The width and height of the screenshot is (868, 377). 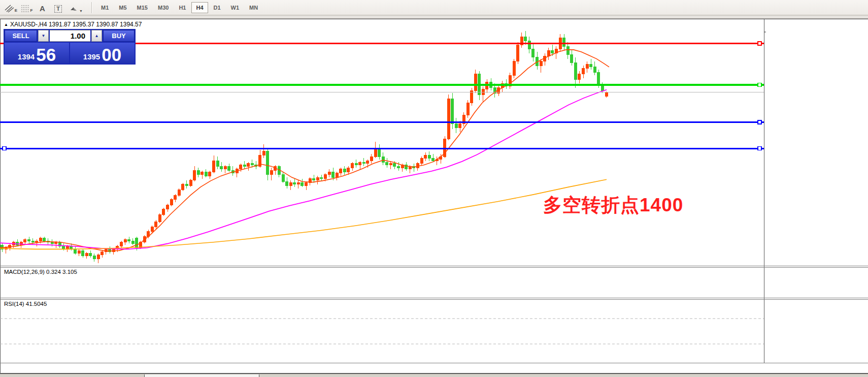 I want to click on buy-button: BUY, so click(x=119, y=36).